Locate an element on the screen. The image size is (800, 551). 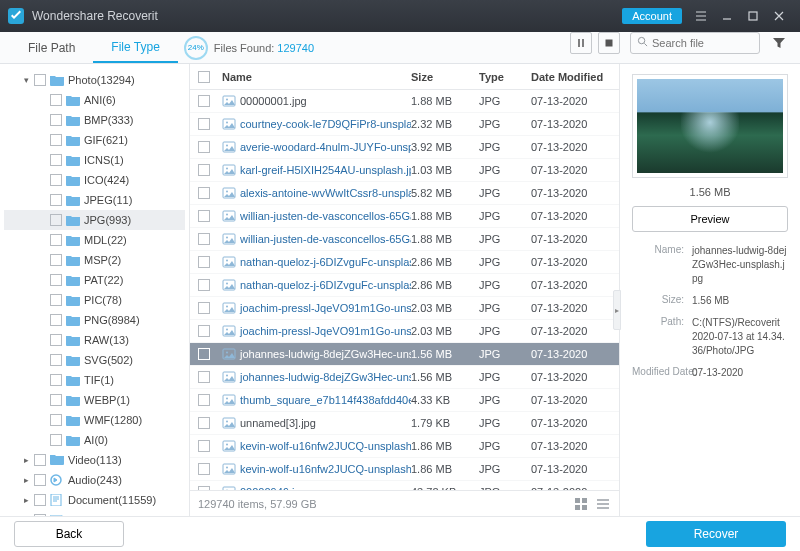
tree-node: MDL(22) is located at coordinates (94, 240).